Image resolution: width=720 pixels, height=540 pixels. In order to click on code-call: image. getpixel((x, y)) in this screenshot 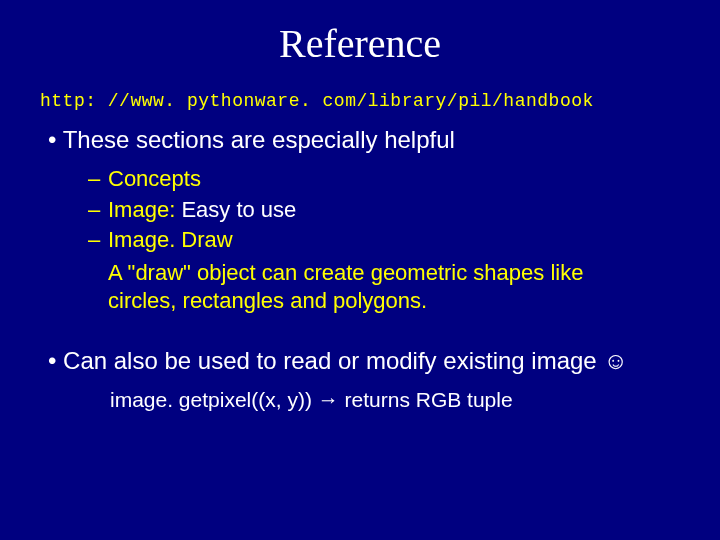, I will do `click(214, 400)`.